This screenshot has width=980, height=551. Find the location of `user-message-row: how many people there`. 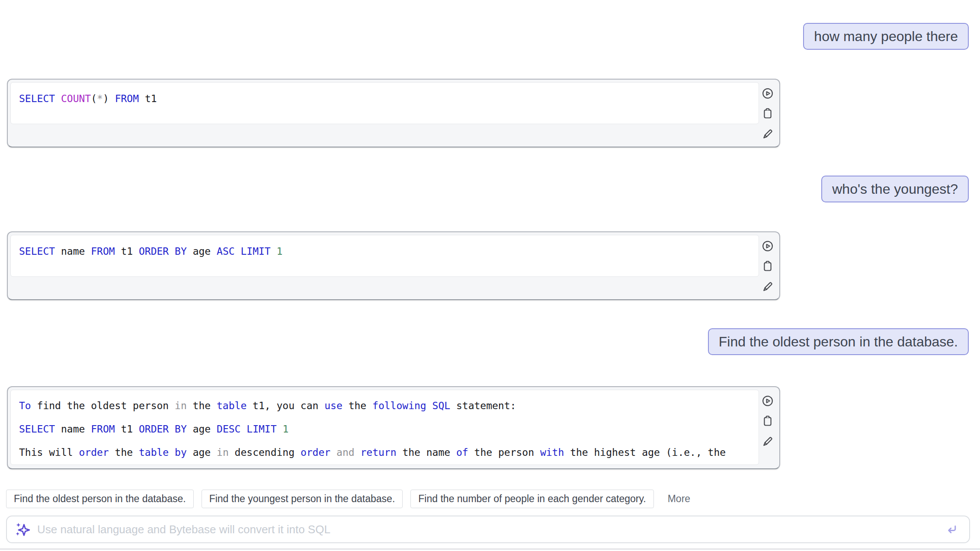

user-message-row: how many people there is located at coordinates (484, 36).